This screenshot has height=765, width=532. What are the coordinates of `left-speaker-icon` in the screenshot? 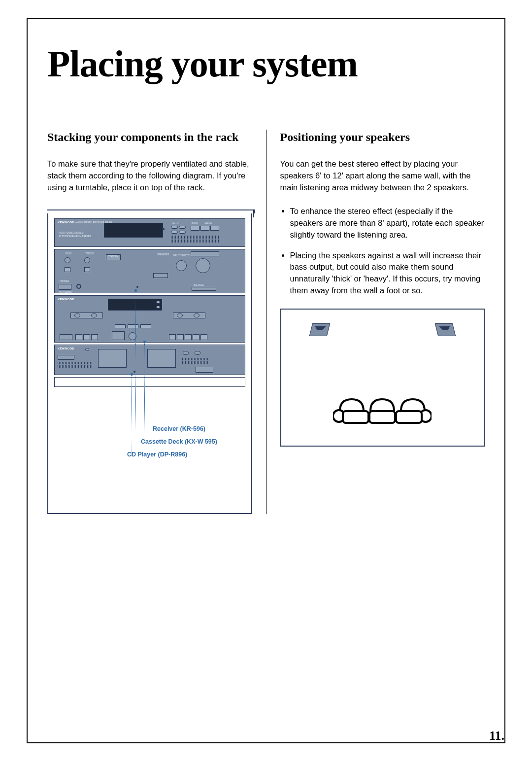 It's located at (319, 330).